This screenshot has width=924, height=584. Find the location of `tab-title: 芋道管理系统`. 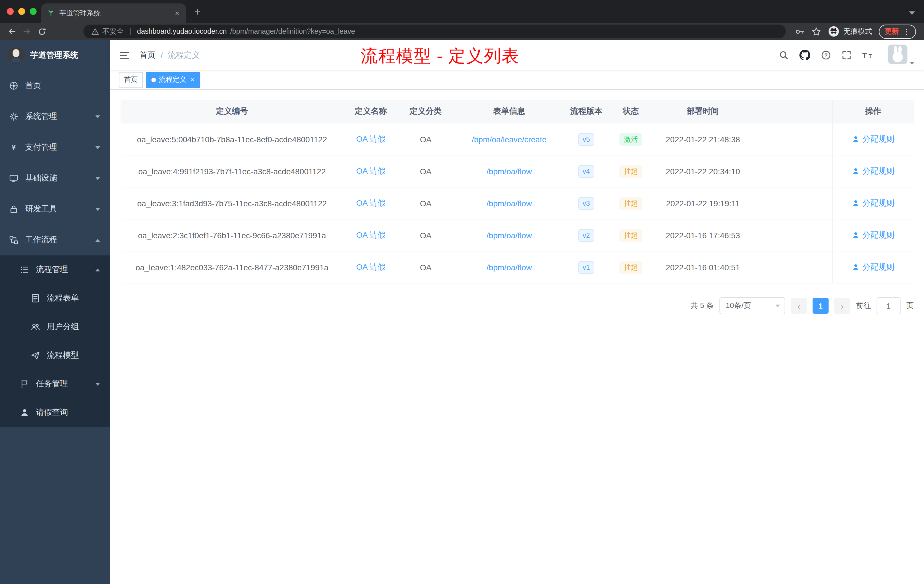

tab-title: 芋道管理系统 is located at coordinates (114, 13).